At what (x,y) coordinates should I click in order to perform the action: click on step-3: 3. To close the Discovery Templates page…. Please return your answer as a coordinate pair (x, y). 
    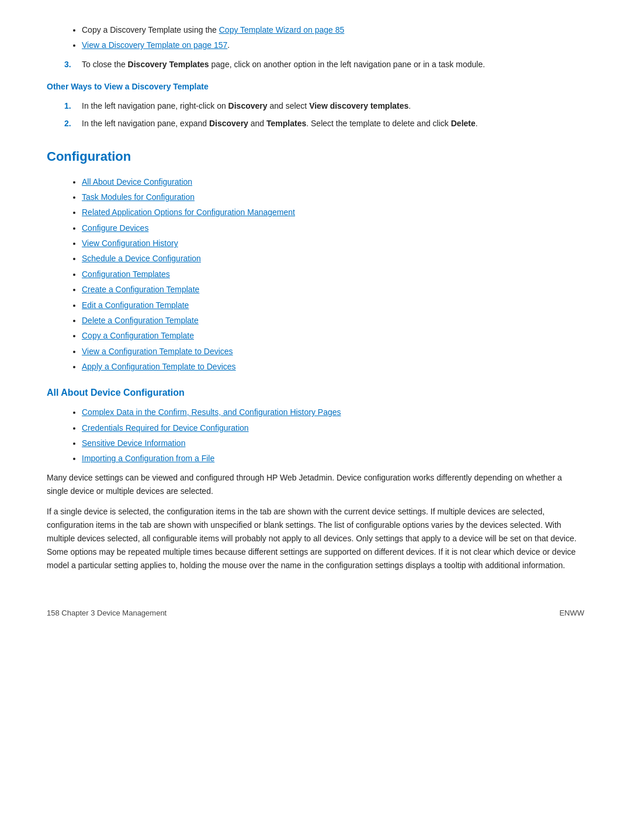
    Looking at the image, I should click on (324, 64).